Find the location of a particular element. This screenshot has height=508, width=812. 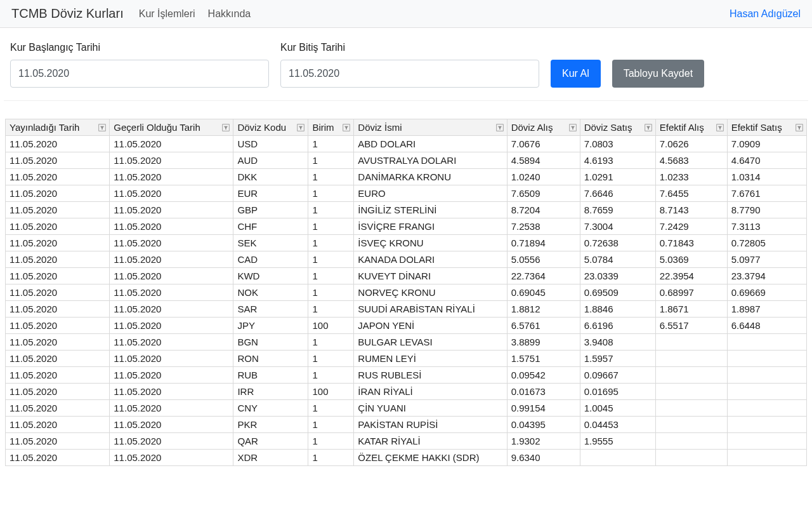

column-header: Döviz Kodu is located at coordinates (271, 128).